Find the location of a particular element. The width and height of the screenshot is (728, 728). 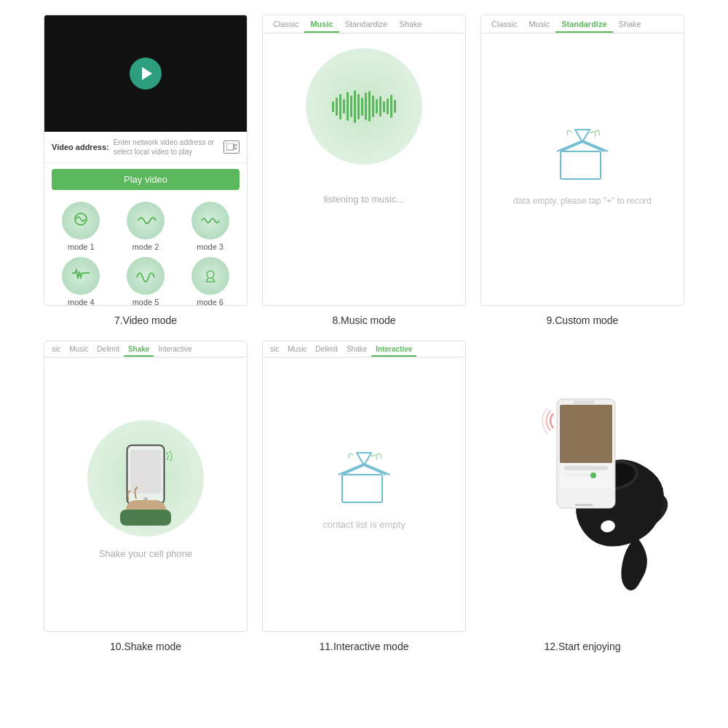

waveform is located at coordinates (364, 106).